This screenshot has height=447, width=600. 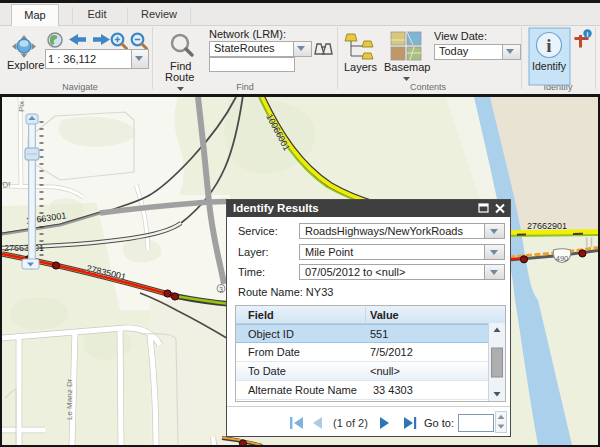 I want to click on svg-text: Identify, so click(x=550, y=66).